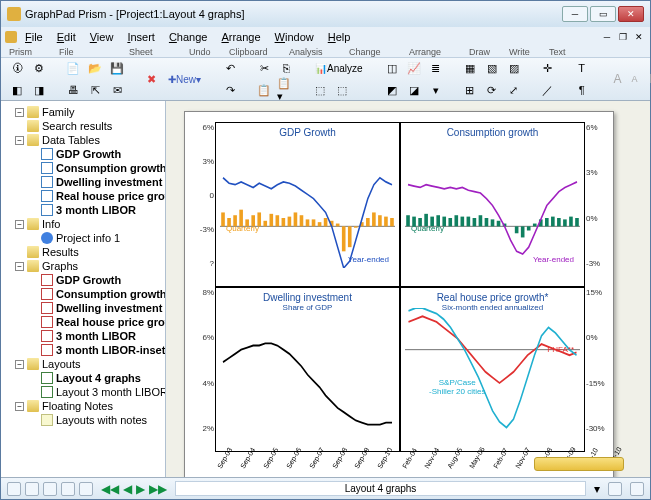 This screenshot has height=500, width=651. What do you see at coordinates (184, 79) in the screenshot?
I see `sheet-new-button: ✚ New ▾` at bounding box center [184, 79].